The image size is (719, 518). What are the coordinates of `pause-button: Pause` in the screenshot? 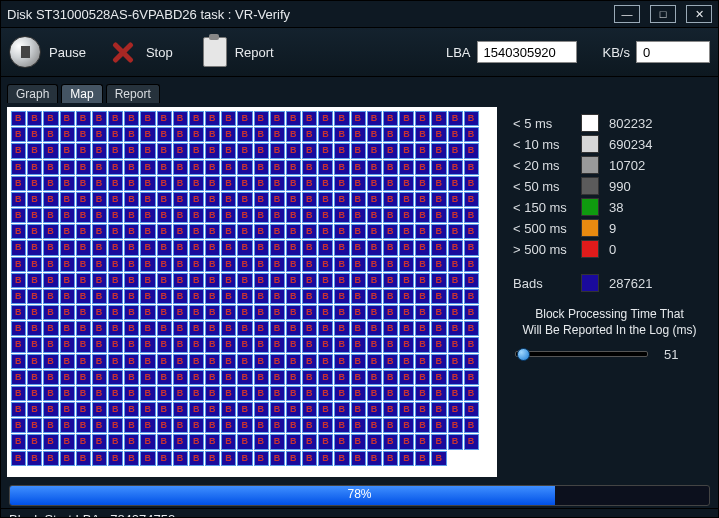 It's located at (48, 52).